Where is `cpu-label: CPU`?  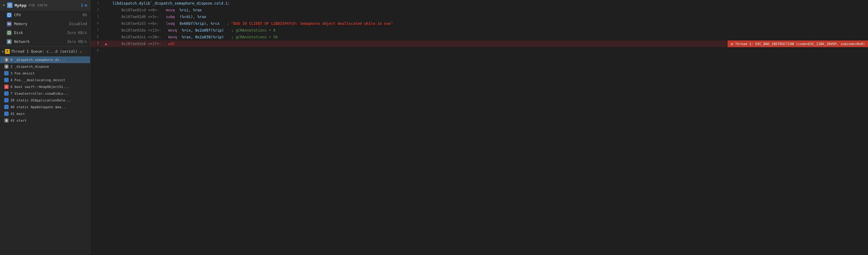
cpu-label: CPU is located at coordinates (47, 15).